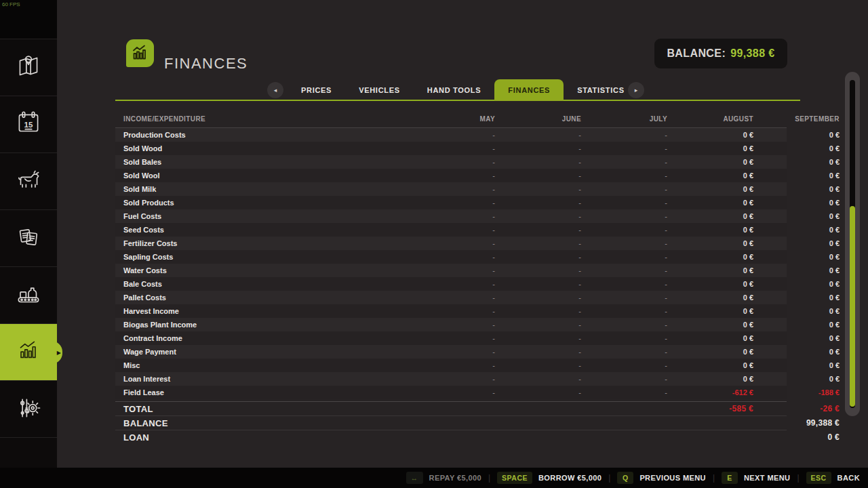 This screenshot has height=488, width=868. I want to click on column-header-august: AUGUST, so click(711, 119).